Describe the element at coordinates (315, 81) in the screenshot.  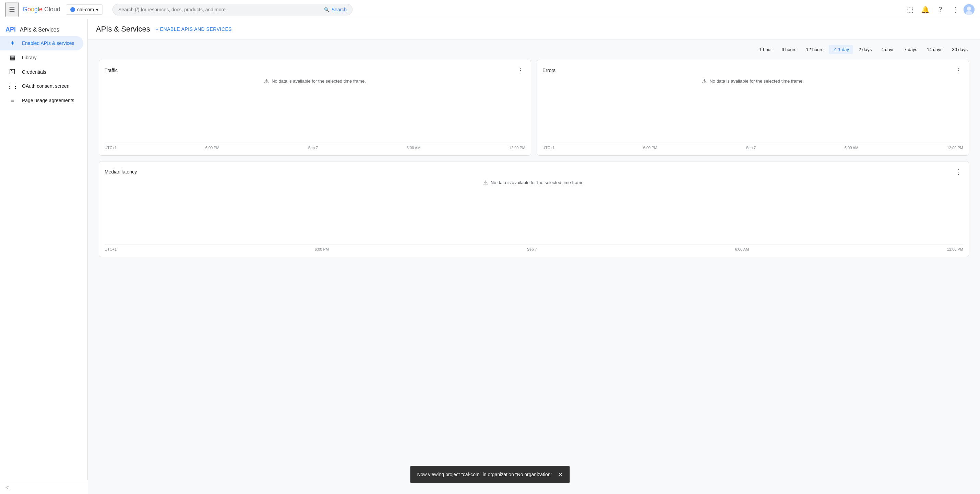
I see `no-data-msg-traffic: ⚠ No data is available for the selected …` at that location.